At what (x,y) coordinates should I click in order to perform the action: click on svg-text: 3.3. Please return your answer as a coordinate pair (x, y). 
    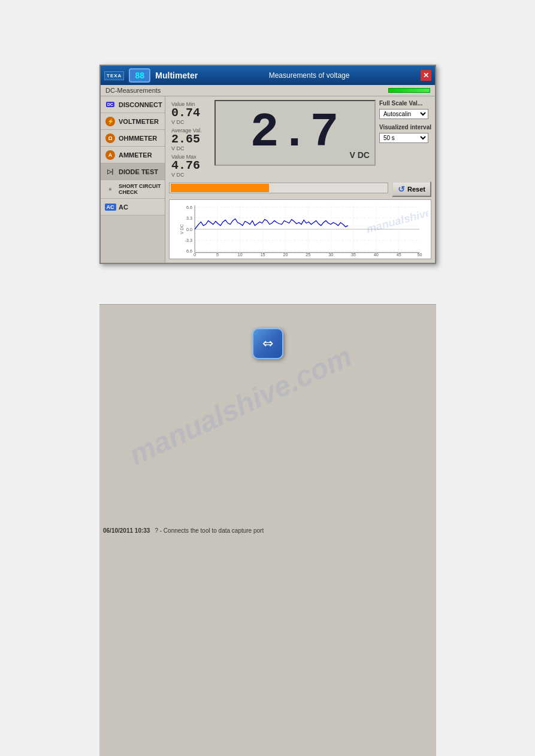
    Looking at the image, I should click on (189, 218).